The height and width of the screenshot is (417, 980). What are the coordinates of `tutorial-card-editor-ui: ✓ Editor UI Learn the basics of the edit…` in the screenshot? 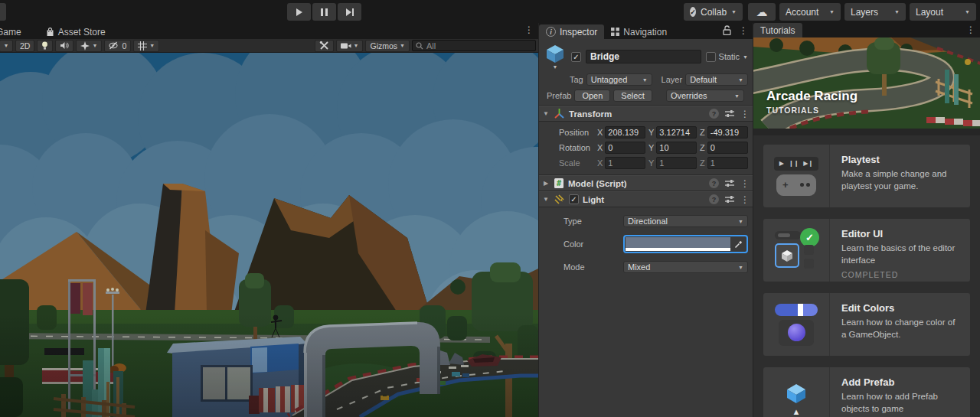 It's located at (867, 250).